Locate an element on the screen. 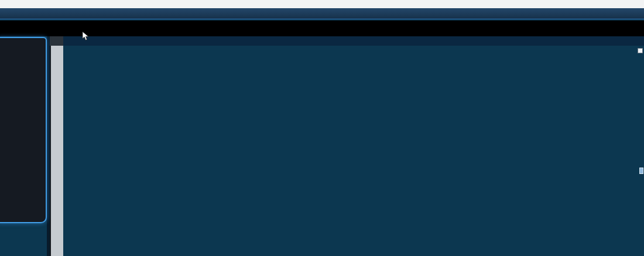 The width and height of the screenshot is (644, 256). event-end-handle is located at coordinates (642, 171).